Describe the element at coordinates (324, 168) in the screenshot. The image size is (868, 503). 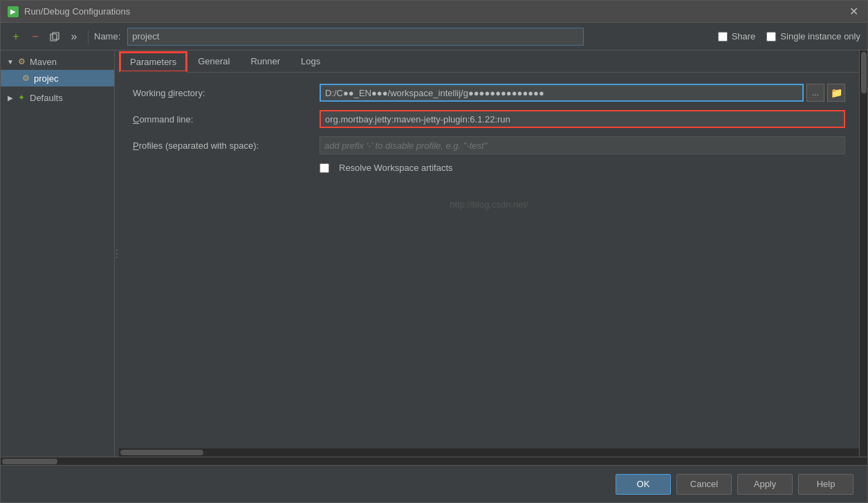
I see `resolve-workspace-checkbox` at that location.